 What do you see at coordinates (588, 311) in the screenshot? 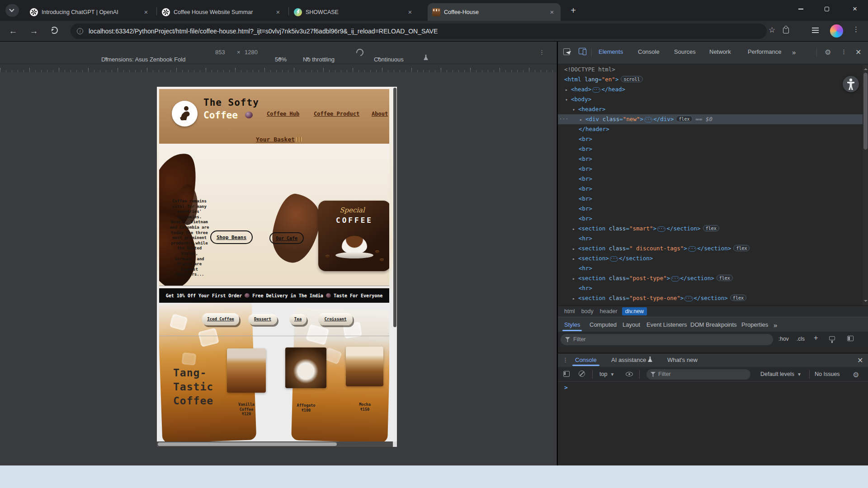
I see `breadcrumb-body: body` at bounding box center [588, 311].